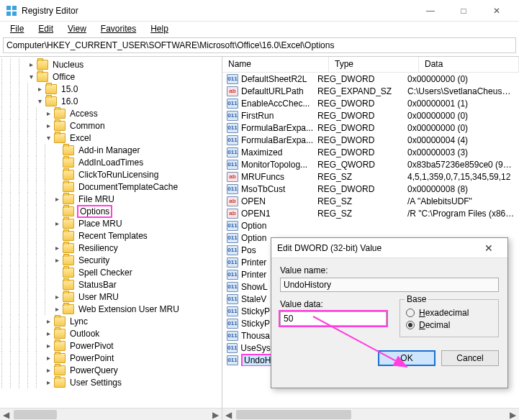  I want to click on column-data: Data, so click(469, 65).